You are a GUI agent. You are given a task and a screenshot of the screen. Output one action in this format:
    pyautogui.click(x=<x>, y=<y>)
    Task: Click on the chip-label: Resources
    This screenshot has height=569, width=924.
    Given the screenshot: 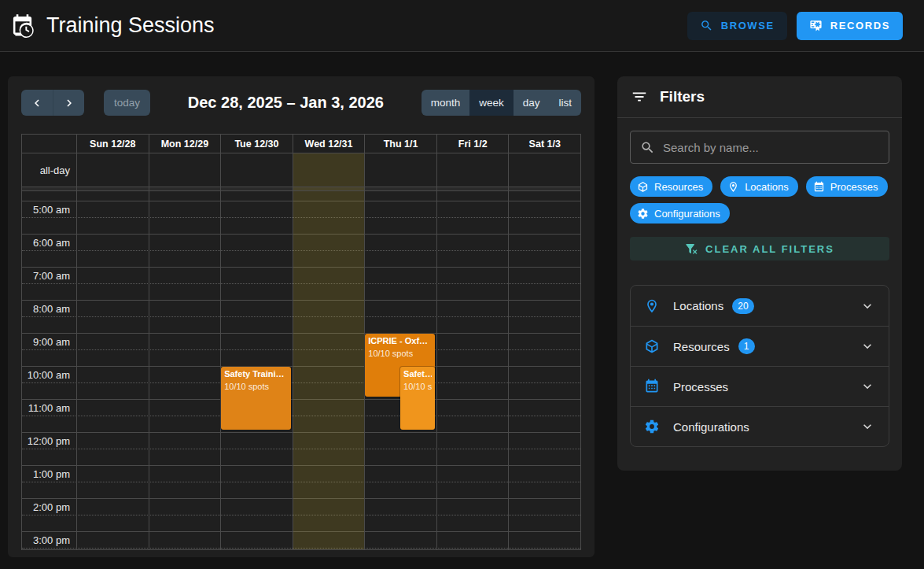 What is the action you would take?
    pyautogui.click(x=679, y=187)
    